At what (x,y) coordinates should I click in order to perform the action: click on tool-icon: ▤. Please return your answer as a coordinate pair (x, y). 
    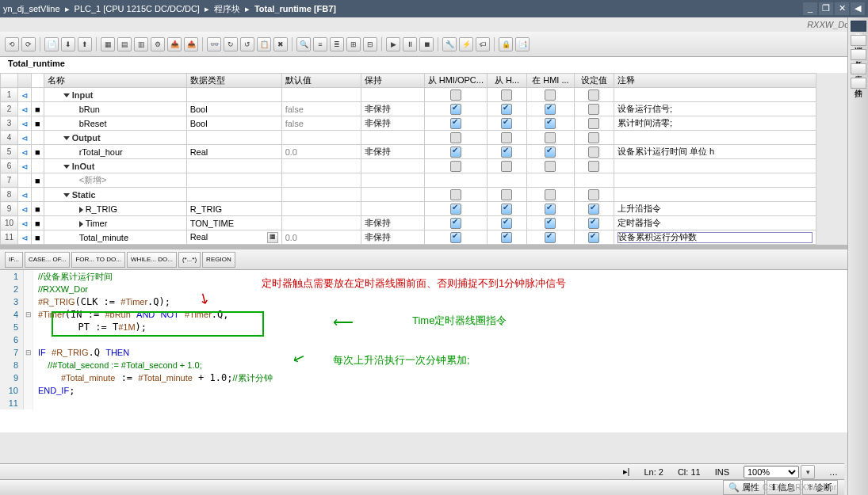
    Looking at the image, I should click on (124, 44).